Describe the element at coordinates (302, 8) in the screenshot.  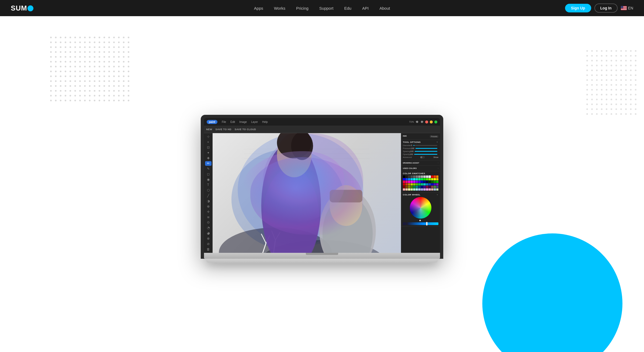
I see `nav-pricing: Pricing` at that location.